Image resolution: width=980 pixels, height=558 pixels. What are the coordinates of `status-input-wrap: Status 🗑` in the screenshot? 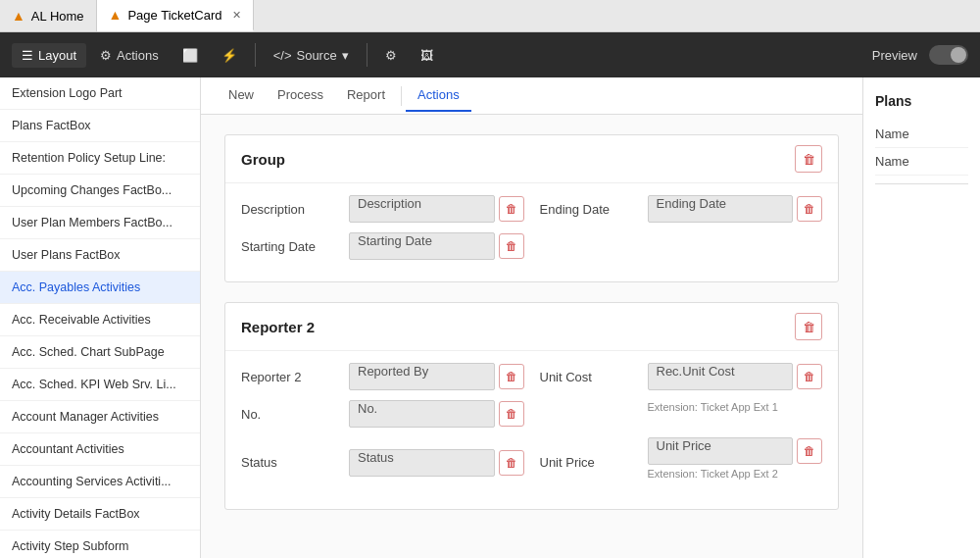 It's located at (437, 463).